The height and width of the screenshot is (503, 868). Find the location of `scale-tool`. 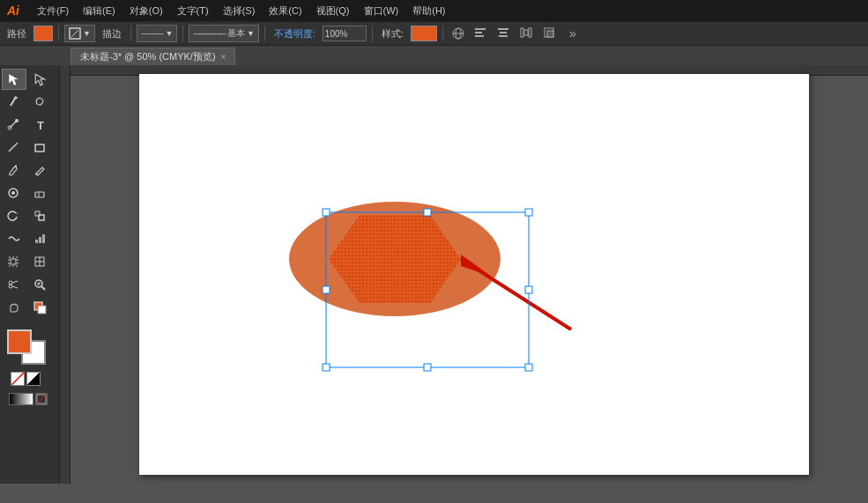

scale-tool is located at coordinates (41, 217).